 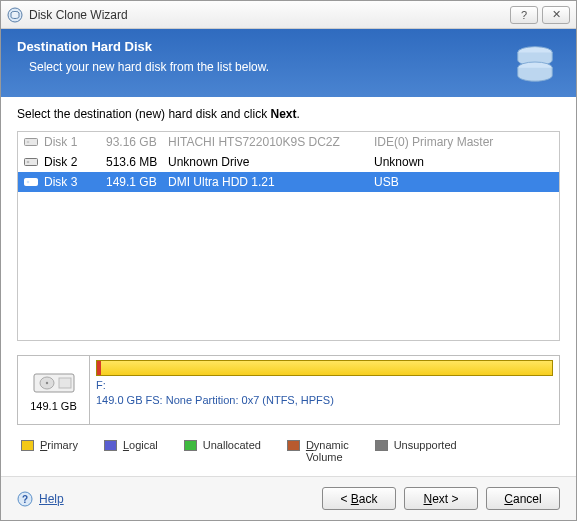 I want to click on legend-unallocated: Unallocated, so click(x=222, y=445).